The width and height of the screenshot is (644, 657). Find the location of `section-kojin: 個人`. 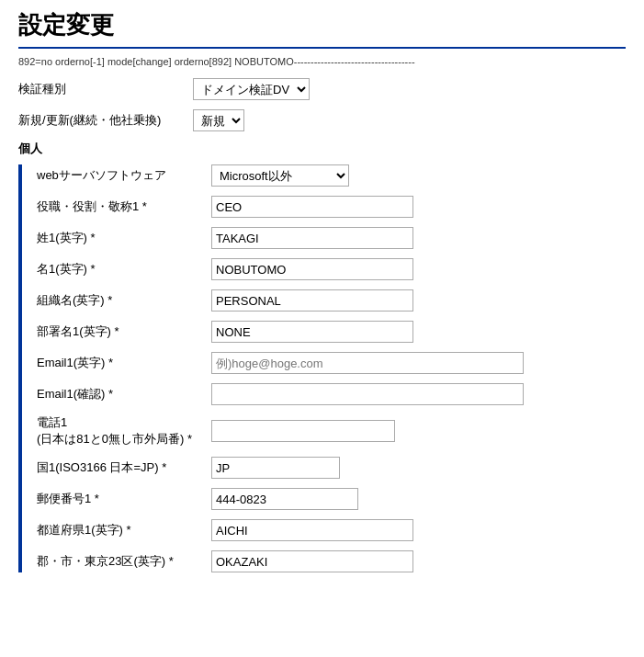

section-kojin: 個人 is located at coordinates (322, 149).